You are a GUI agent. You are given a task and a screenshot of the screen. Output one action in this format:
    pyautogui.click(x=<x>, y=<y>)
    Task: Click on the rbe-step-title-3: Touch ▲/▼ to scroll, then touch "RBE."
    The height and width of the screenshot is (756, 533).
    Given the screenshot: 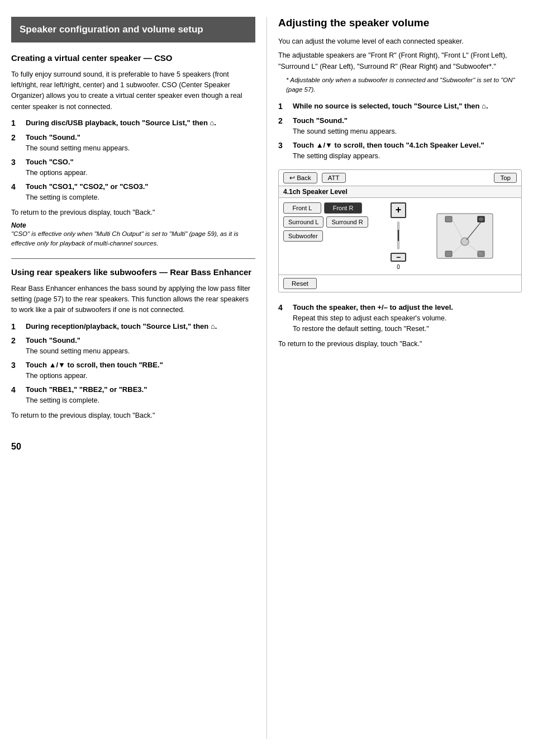 What is the action you would take?
    pyautogui.click(x=141, y=365)
    